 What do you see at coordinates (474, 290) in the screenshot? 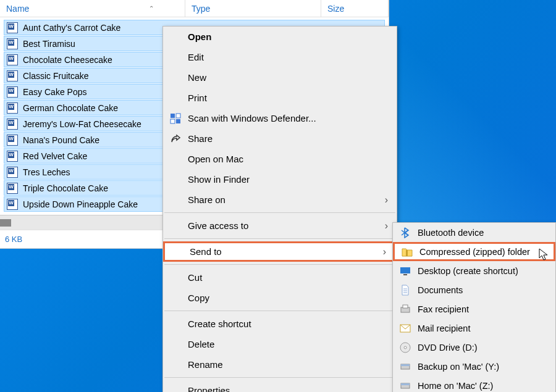
I see `submenu-documents: Documents` at bounding box center [474, 290].